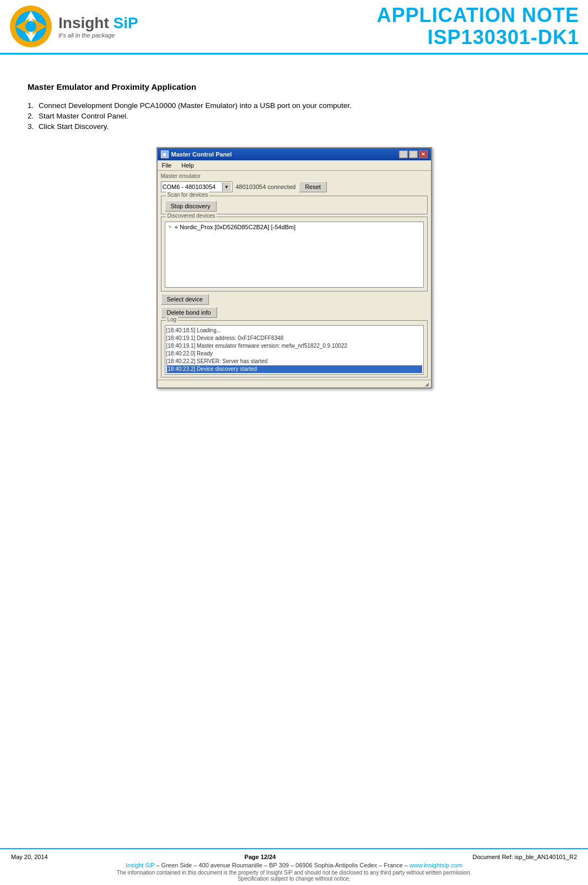 The image size is (588, 885). What do you see at coordinates (403, 154) in the screenshot?
I see `minimize-button: _` at bounding box center [403, 154].